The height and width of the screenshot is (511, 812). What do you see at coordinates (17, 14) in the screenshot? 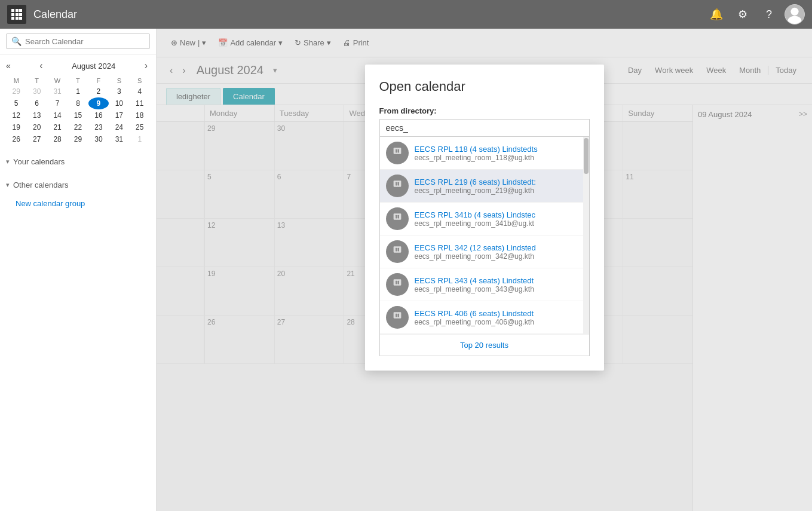
I see `app-grid-icon` at bounding box center [17, 14].